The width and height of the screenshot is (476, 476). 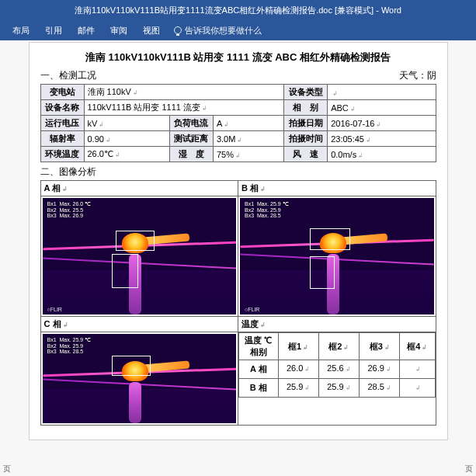 What do you see at coordinates (238, 57) in the screenshot?
I see `doc-title: 淮南 110kV110kV111B 站用变 1111 流变 ABC 相红外精确检…` at bounding box center [238, 57].